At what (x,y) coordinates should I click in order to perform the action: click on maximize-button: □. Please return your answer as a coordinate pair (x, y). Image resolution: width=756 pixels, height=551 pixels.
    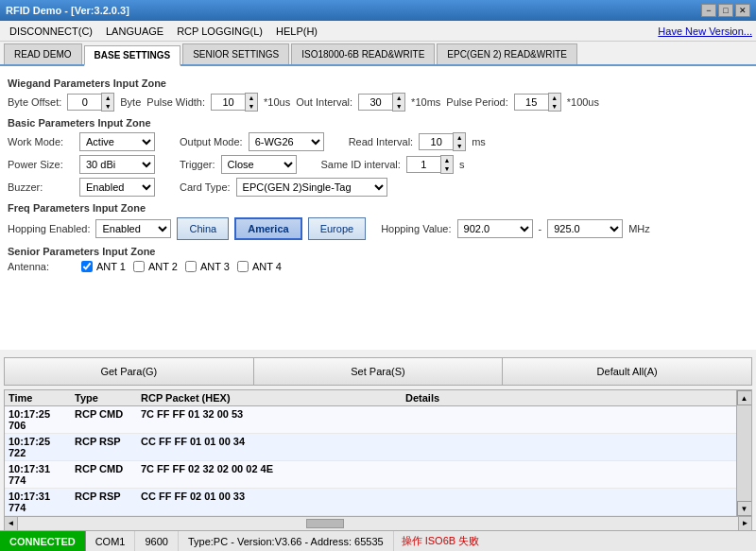
    Looking at the image, I should click on (726, 10).